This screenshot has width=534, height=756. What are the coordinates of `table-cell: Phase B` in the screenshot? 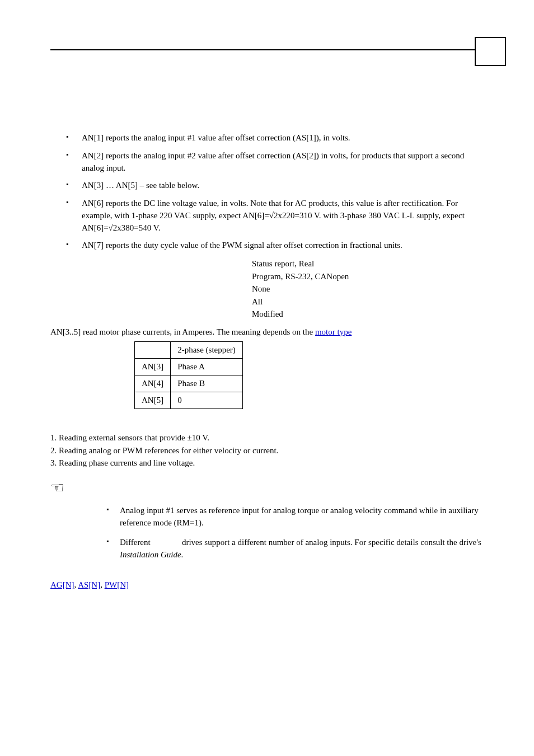 It's located at (207, 384).